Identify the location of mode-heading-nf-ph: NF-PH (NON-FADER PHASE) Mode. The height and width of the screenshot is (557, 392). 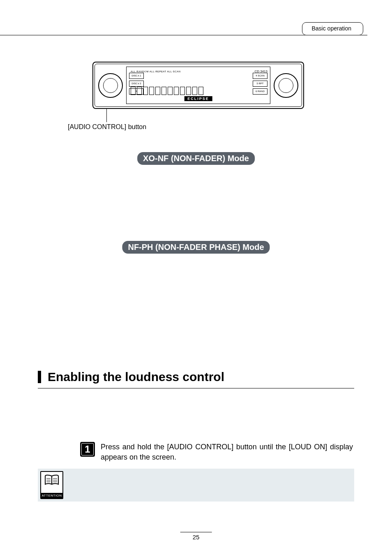
(196, 247).